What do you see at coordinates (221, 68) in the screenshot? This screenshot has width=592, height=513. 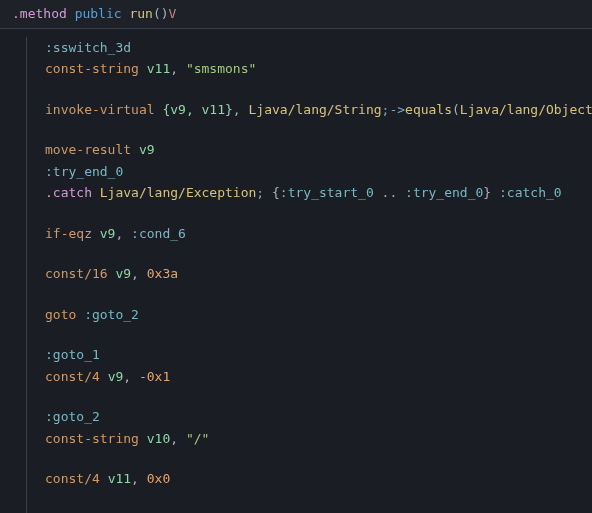 I see `string-literal: "smsmons"` at bounding box center [221, 68].